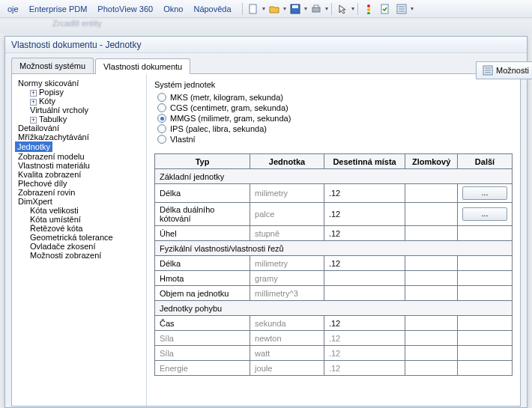 This screenshot has width=532, height=408. Describe the element at coordinates (202, 323) in the screenshot. I see `cell-typ: Čas` at that location.